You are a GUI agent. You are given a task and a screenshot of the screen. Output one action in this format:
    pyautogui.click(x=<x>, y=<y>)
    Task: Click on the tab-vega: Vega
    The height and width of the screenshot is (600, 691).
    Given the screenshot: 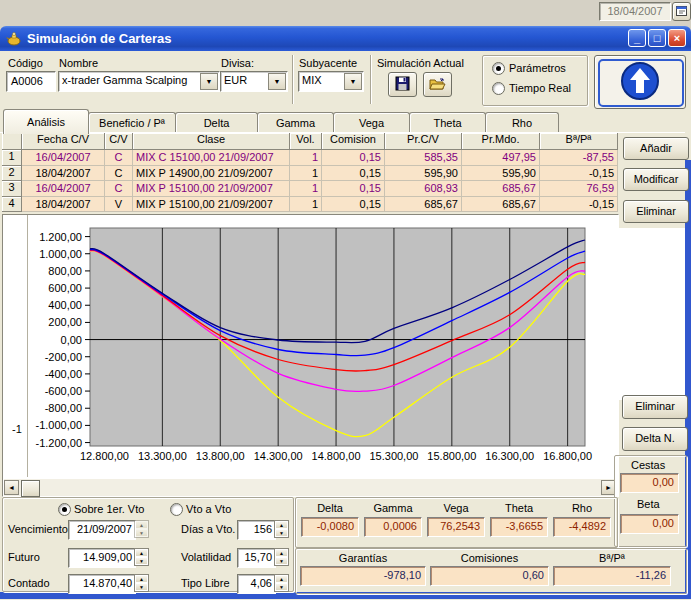 What is the action you would take?
    pyautogui.click(x=372, y=123)
    